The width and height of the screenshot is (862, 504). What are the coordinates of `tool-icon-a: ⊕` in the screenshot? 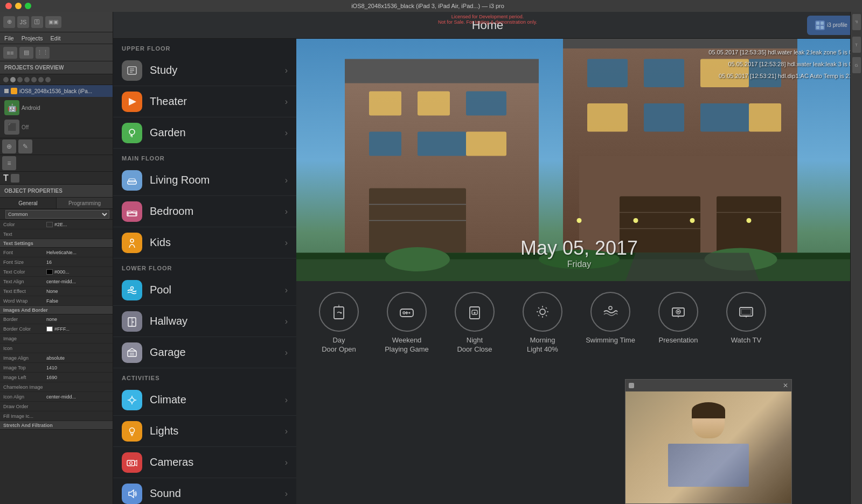 It's located at (9, 146).